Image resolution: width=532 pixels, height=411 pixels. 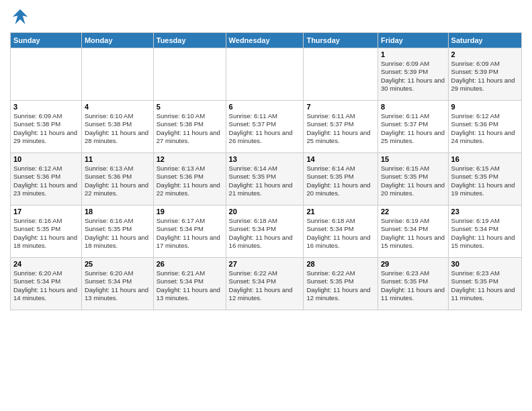 I want to click on day-number: 30, so click(x=485, y=264).